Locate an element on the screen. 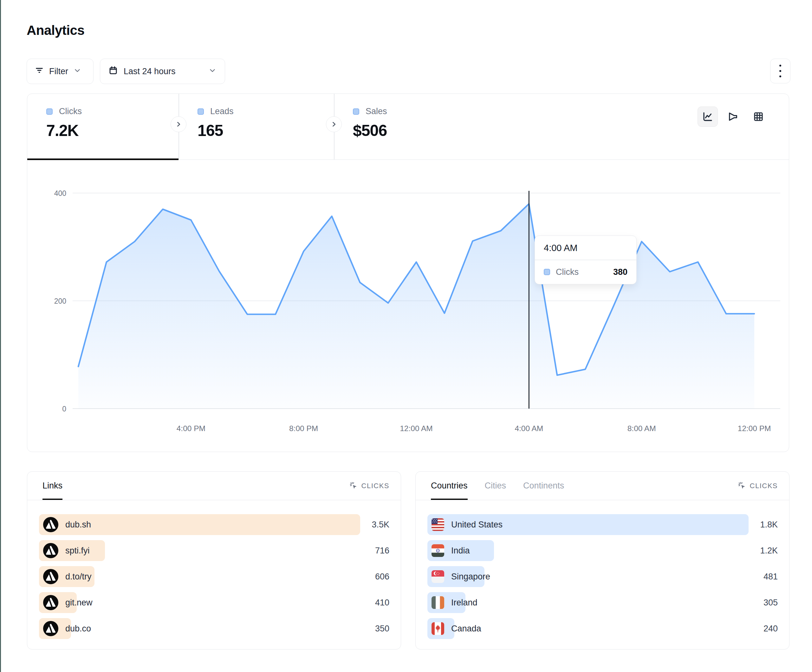  more-options-button is located at coordinates (780, 71).